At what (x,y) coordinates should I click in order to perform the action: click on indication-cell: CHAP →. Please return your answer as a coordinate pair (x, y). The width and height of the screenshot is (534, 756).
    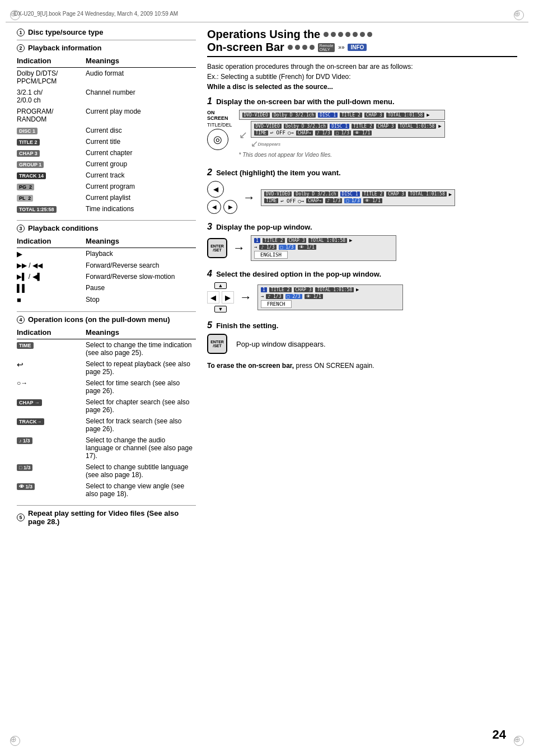
    Looking at the image, I should click on (51, 406).